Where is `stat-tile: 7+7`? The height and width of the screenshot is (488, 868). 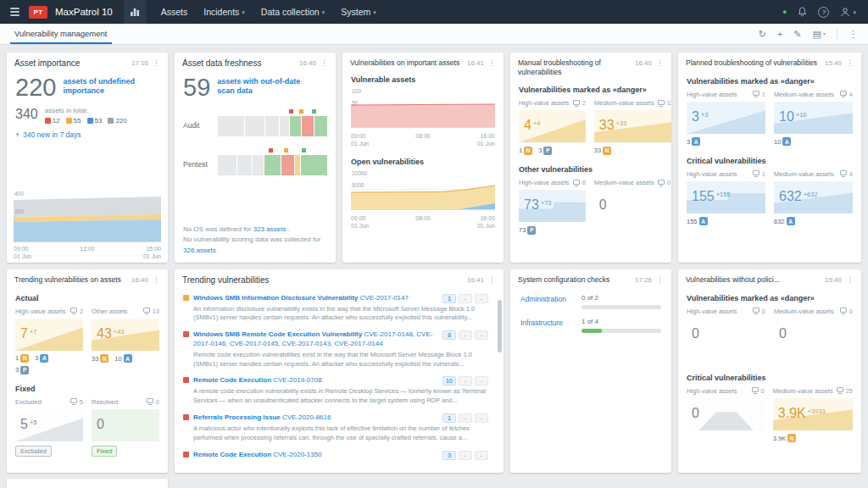
stat-tile: 7+7 is located at coordinates (49, 335).